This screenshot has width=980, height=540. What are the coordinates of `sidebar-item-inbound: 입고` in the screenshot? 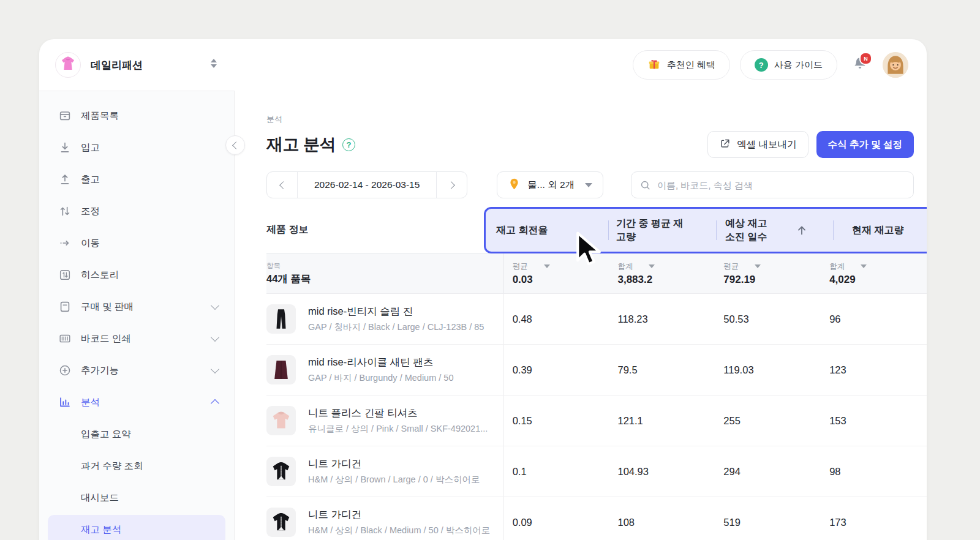 It's located at (137, 148).